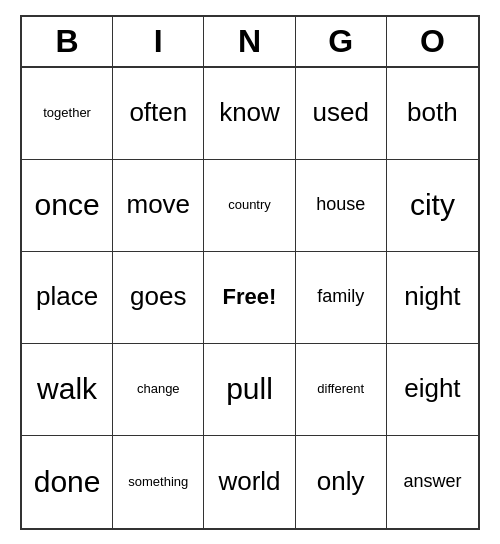 Image resolution: width=500 pixels, height=544 pixels. Describe the element at coordinates (432, 298) in the screenshot. I see `bingo-cell: night` at that location.